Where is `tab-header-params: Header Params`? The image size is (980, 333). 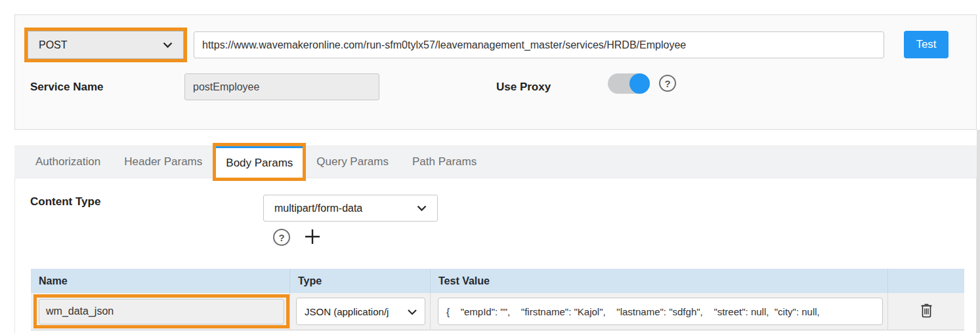
tab-header-params: Header Params is located at coordinates (163, 162).